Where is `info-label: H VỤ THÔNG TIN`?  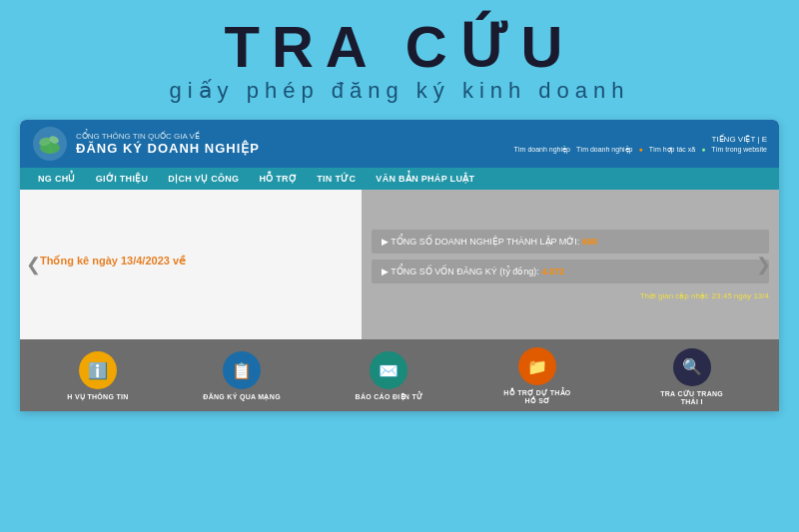
info-label: H VỤ THÔNG TIN is located at coordinates (98, 397).